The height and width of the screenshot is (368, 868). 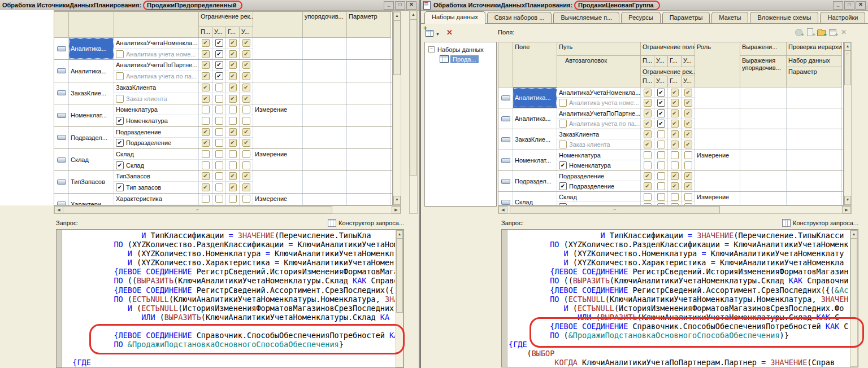 What do you see at coordinates (400, 299) in the screenshot?
I see `query-vertical-scrollbar: ▲` at bounding box center [400, 299].